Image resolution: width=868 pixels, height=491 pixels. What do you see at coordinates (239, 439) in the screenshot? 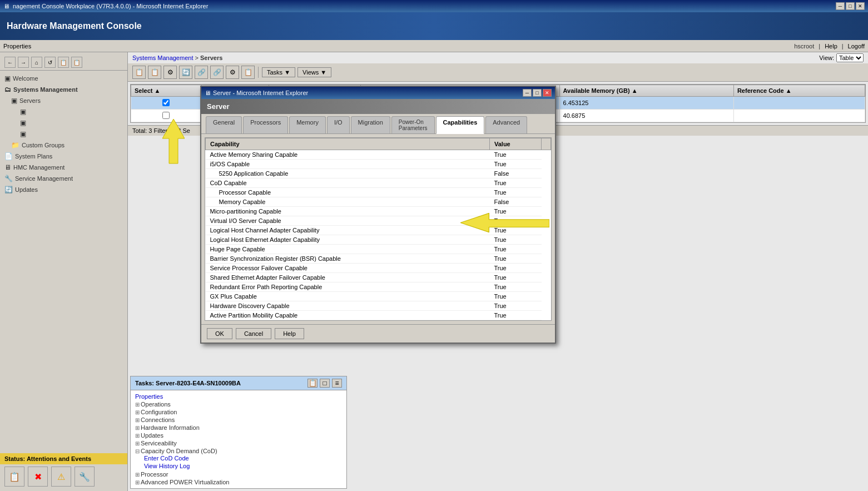
I see `tasks-content: Properties ⊞ Operations ⊞ Configuration` at bounding box center [239, 439].